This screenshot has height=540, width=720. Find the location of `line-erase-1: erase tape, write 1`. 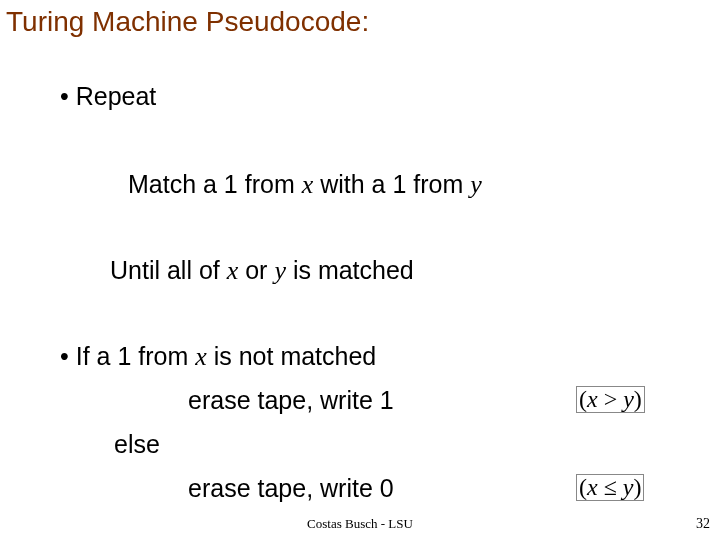

line-erase-1: erase tape, write 1 is located at coordinates (291, 400).